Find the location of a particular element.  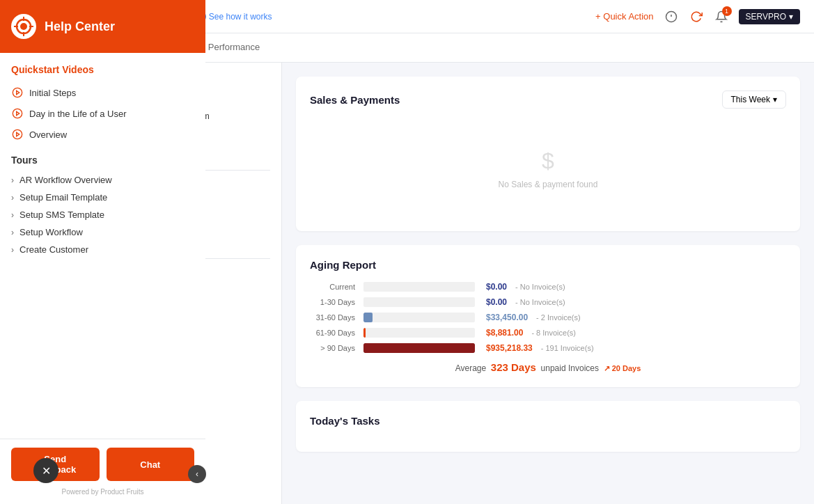

notifications-bell: 1 is located at coordinates (721, 17).